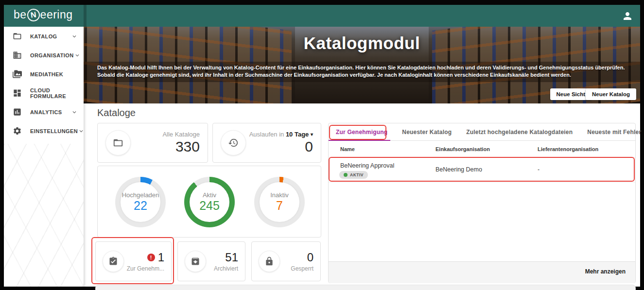  Describe the element at coordinates (269, 261) in the screenshot. I see `lock-icon` at that location.